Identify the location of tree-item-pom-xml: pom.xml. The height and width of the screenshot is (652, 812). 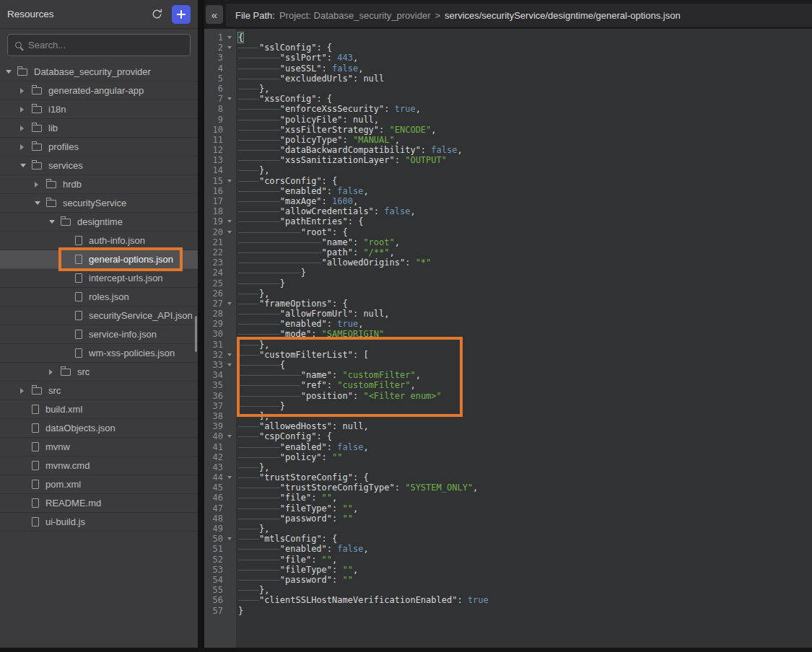
(99, 485).